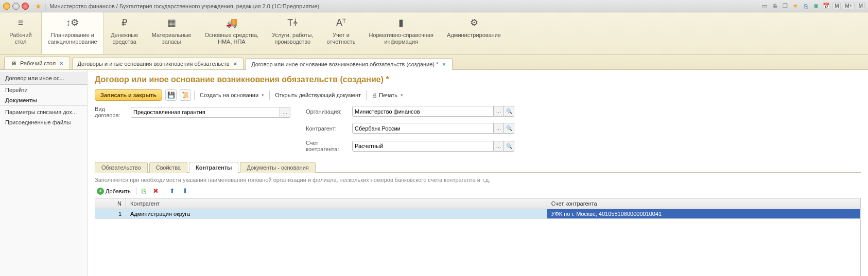 The height and width of the screenshot is (276, 868). Describe the element at coordinates (73, 33) in the screenshot. I see `nav-planning: ↕⚙Планирование и санкционирование` at that location.